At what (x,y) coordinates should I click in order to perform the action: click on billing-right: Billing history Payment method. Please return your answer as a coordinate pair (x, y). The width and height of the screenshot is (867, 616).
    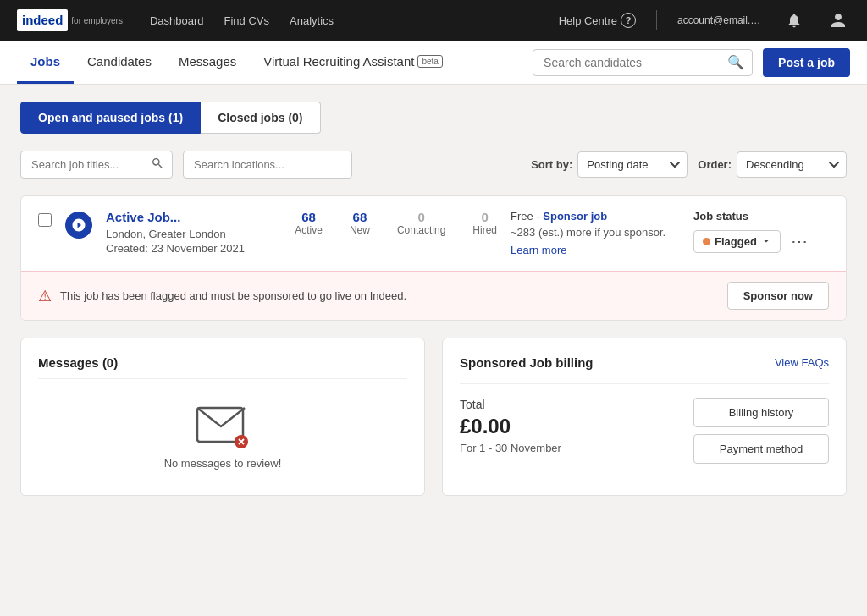
    Looking at the image, I should click on (761, 431).